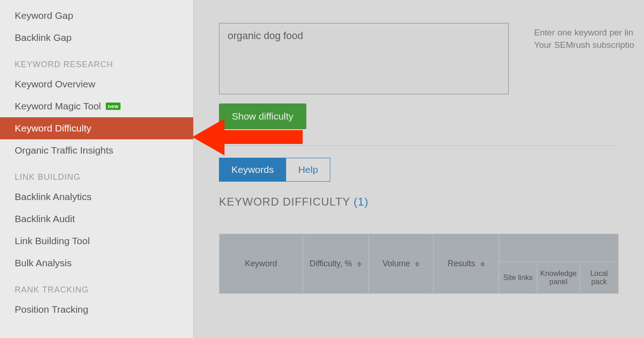 Image resolution: width=644 pixels, height=338 pixels. What do you see at coordinates (97, 38) in the screenshot?
I see `sidebar-item-backlink-gap: Backlink Gap` at bounding box center [97, 38].